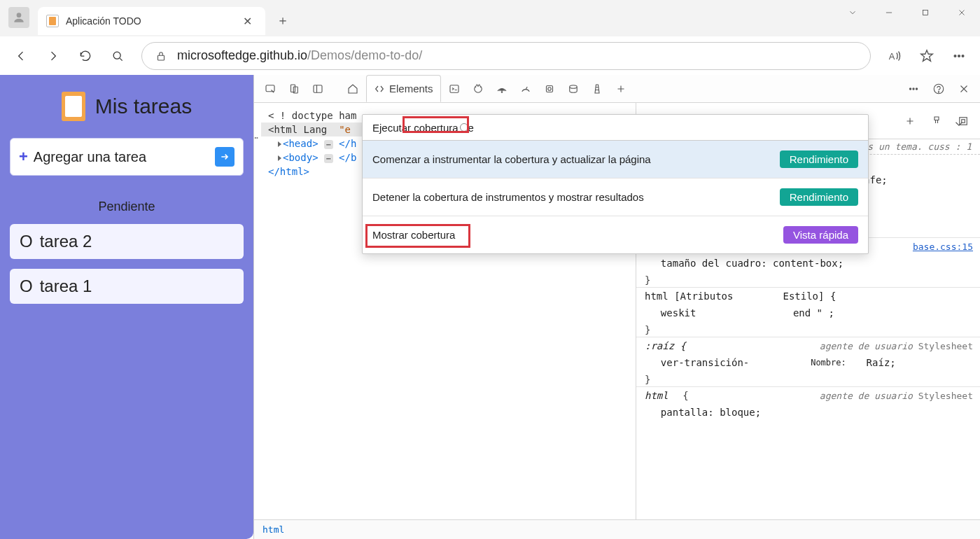 The height and width of the screenshot is (539, 980). What do you see at coordinates (283, 20) in the screenshot?
I see `new-tab-button: ＋` at bounding box center [283, 20].